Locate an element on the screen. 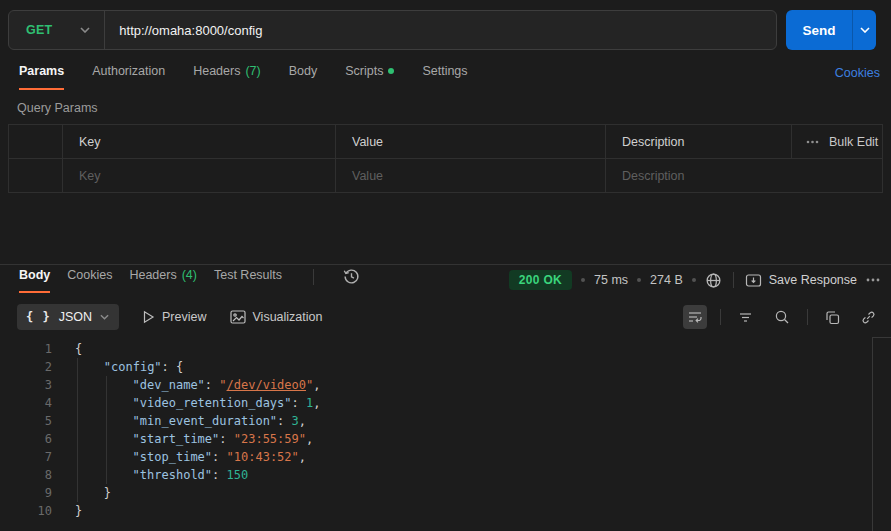  cookies-link: Cookies is located at coordinates (858, 73).